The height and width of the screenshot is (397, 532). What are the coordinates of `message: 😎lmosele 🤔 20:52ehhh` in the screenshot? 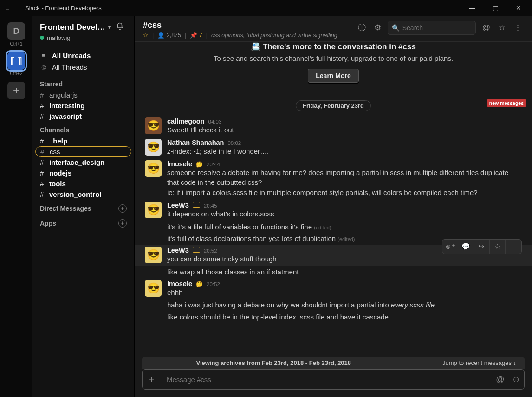 It's located at (333, 289).